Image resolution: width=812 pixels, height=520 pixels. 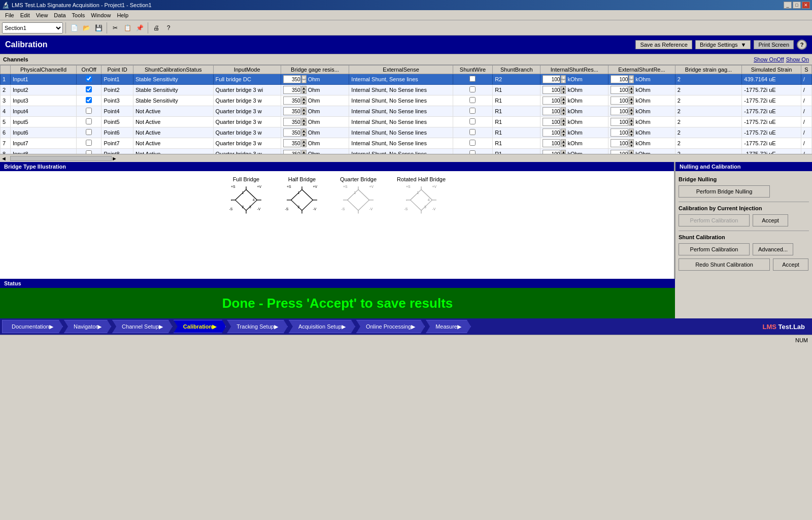 What do you see at coordinates (168, 28) in the screenshot?
I see `help-toolbar-button: ?` at bounding box center [168, 28].